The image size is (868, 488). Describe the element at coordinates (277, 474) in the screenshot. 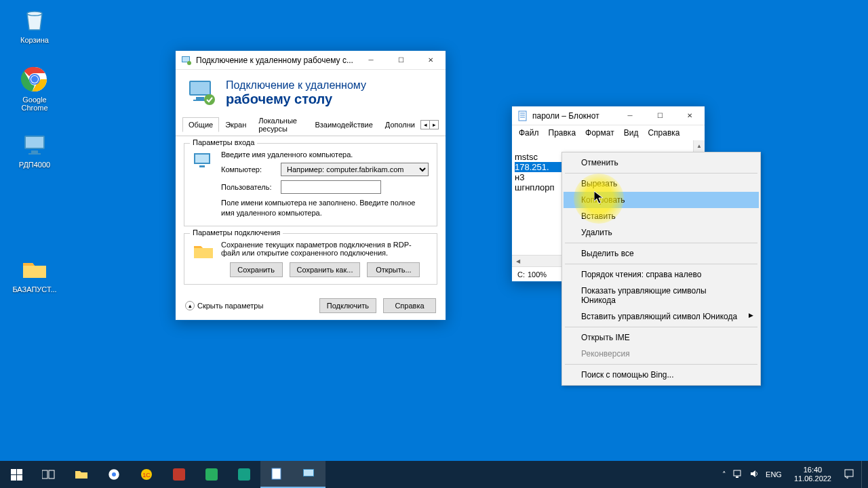

I see `task-notepad` at that location.